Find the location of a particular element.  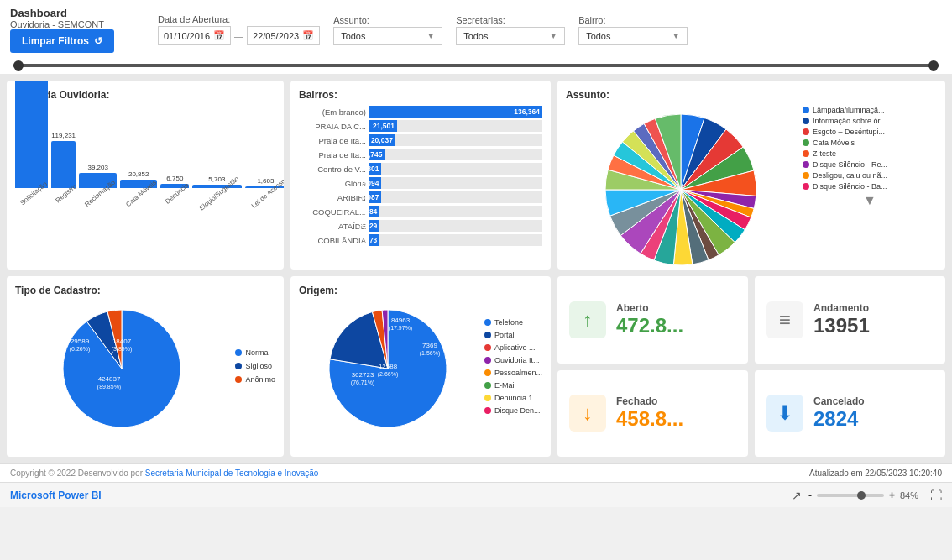

zoom-percent: 84% is located at coordinates (909, 495).